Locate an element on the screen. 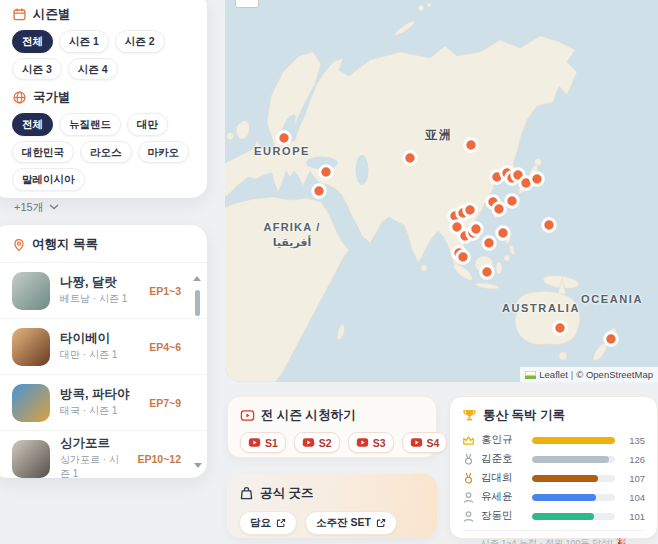 Image resolution: width=658 pixels, height=544 pixels. record-row: 김준호126 is located at coordinates (554, 459).